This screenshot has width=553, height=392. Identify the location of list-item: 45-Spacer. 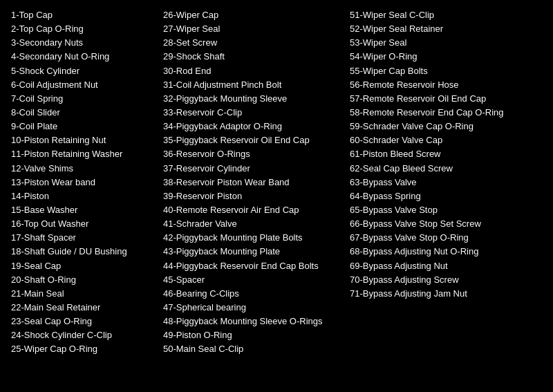
(253, 280).